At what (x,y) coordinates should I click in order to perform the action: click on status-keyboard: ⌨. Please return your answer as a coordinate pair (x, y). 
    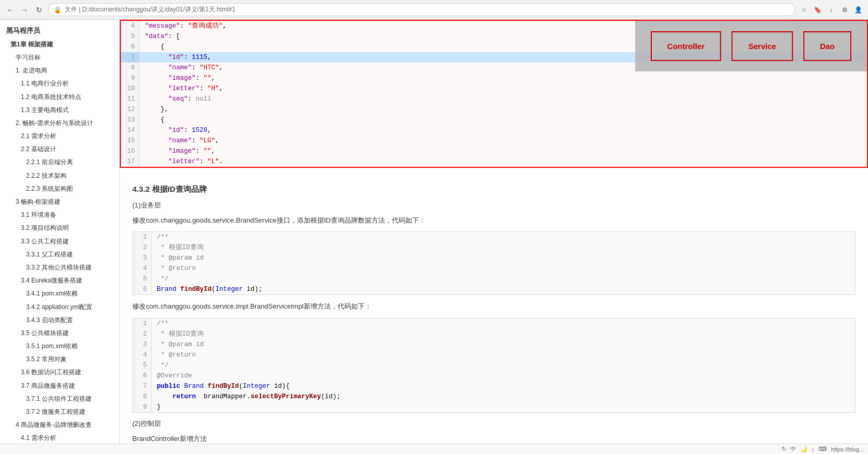
    Looking at the image, I should click on (823, 449).